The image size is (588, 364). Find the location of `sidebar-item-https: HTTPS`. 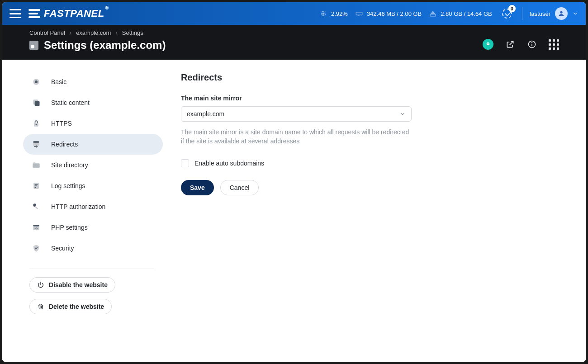

sidebar-item-https: HTTPS is located at coordinates (93, 123).